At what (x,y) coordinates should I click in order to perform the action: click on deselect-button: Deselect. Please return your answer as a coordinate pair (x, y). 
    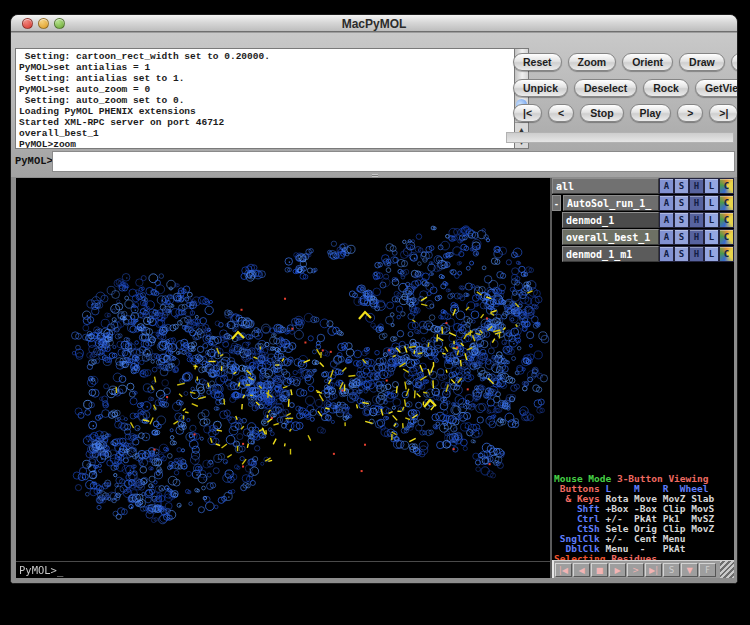
    Looking at the image, I should click on (606, 88).